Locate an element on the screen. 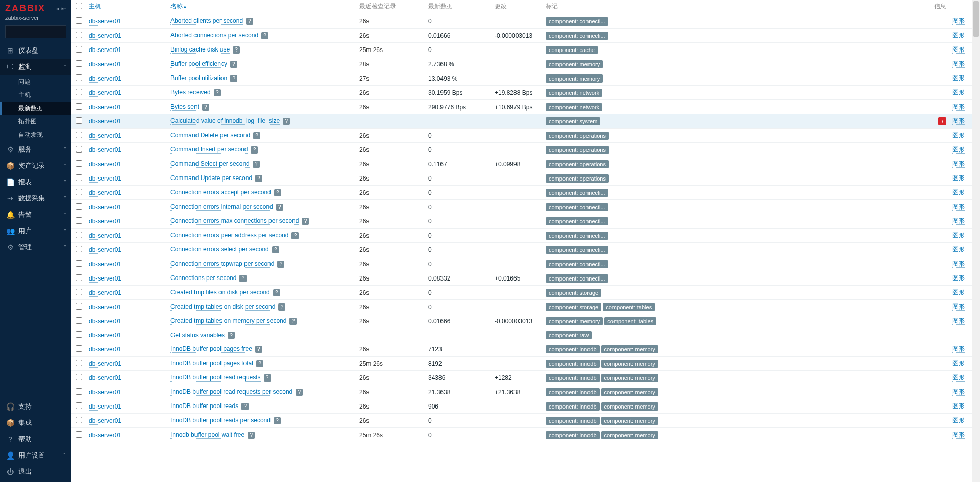 The image size is (980, 482). tag: component: operations is located at coordinates (577, 136).